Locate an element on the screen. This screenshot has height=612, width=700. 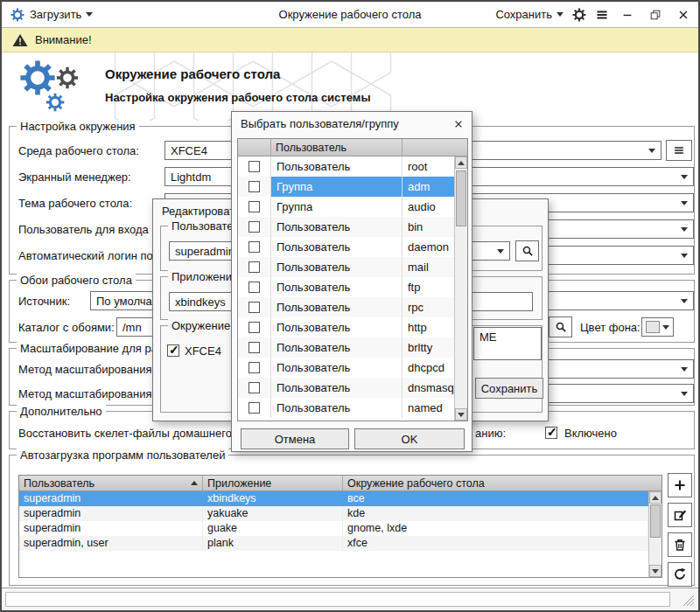
list-item: Пользователь ftp is located at coordinates (346, 287).